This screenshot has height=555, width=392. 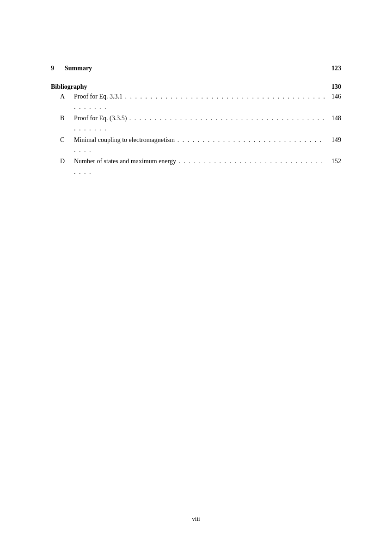 What do you see at coordinates (196, 102) in the screenshot?
I see `appendix-a-row: A Proof for Eq. 3.3.1 . . . . . . . . . …` at bounding box center [196, 102].